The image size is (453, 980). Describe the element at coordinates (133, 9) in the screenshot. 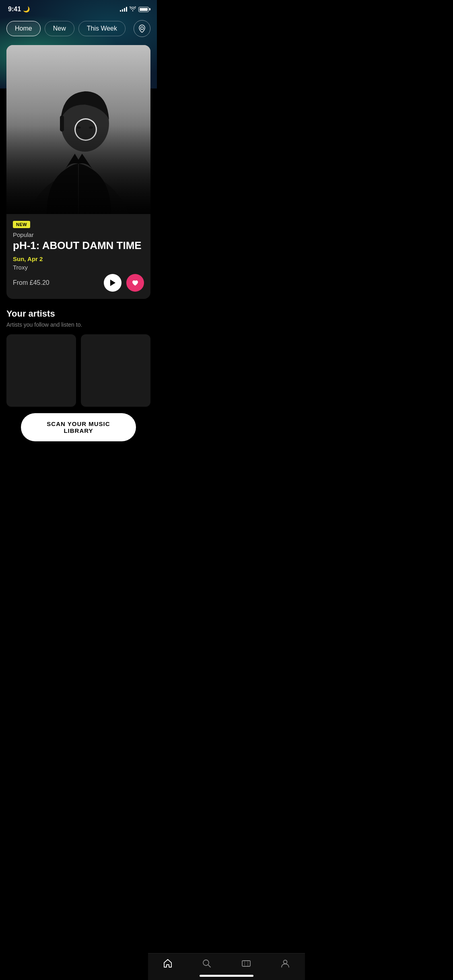

I see `wifi-icon` at that location.